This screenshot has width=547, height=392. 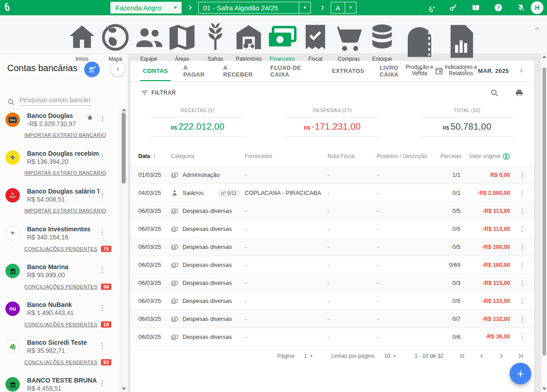 I want to click on aegro-plus-icon: ∂+, so click(x=432, y=8).